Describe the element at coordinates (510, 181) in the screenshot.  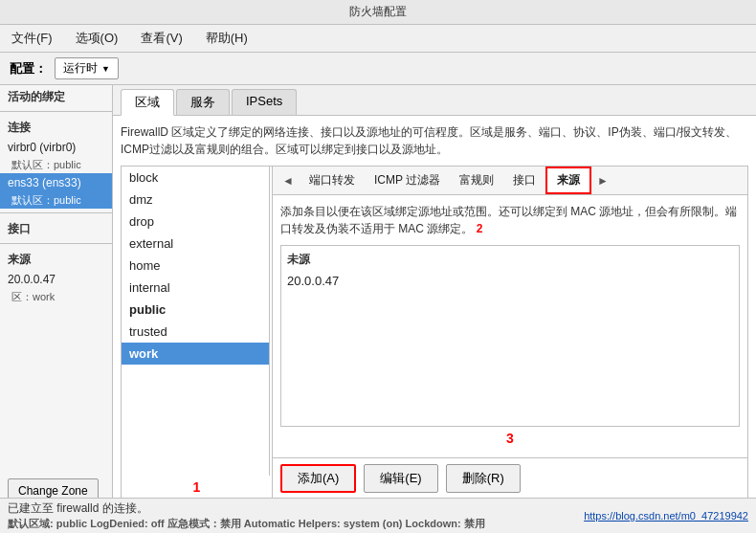
I see `sub-tabs: ◄ 端口转发 ICMP 过滤器 富规则 接口 来源 ►` at that location.